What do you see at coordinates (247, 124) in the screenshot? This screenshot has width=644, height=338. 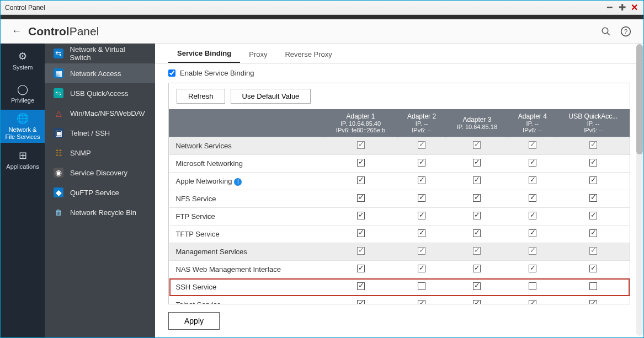 I see `col-service` at bounding box center [247, 124].